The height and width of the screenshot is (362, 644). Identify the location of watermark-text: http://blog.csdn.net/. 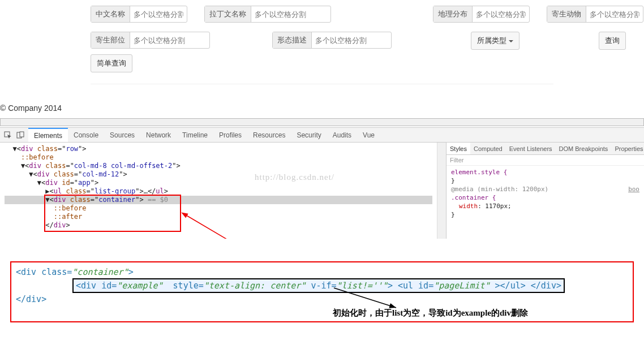
(294, 178).